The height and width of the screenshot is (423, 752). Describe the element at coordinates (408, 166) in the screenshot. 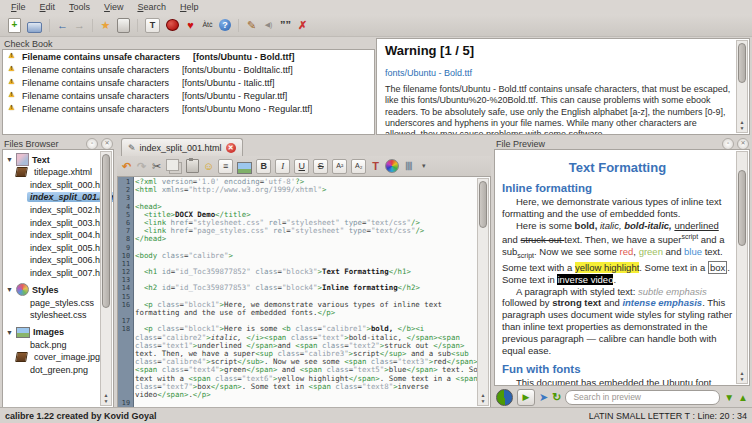

I see `styles-menu-icon: Ⅲ` at that location.